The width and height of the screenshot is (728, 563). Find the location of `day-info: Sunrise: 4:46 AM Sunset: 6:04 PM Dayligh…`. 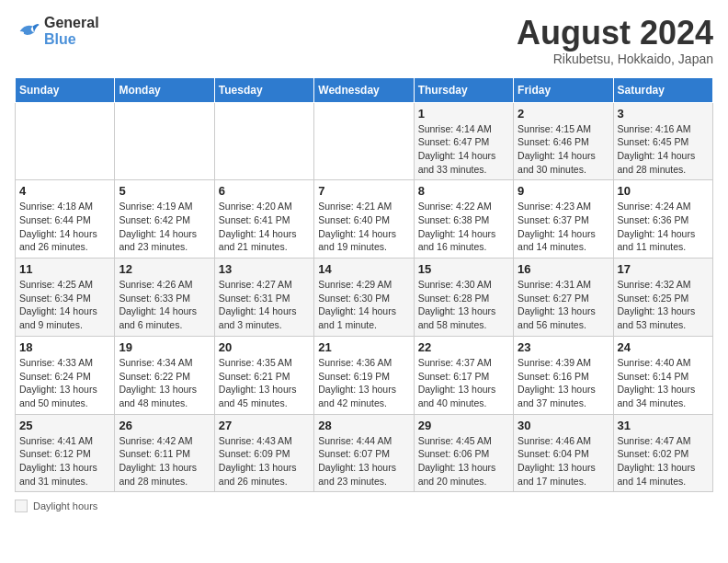

day-info: Sunrise: 4:46 AM Sunset: 6:04 PM Dayligh… is located at coordinates (563, 462).